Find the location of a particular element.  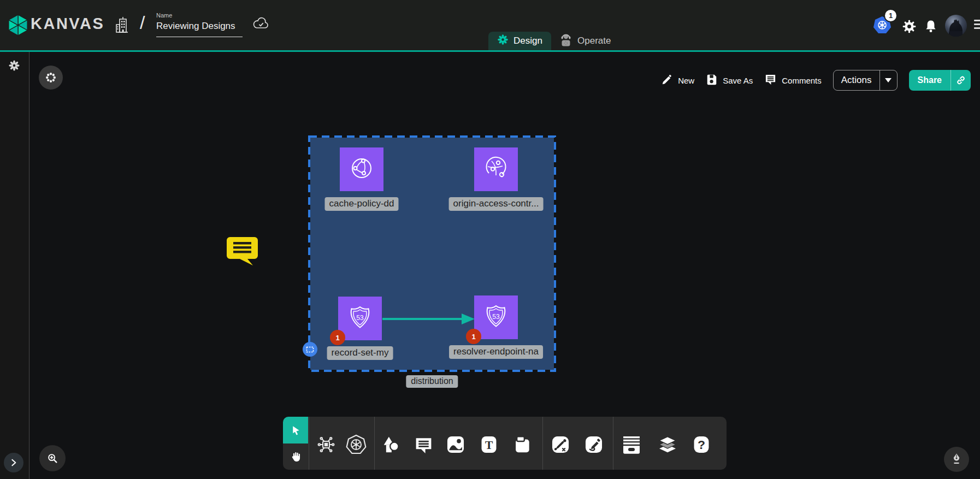

canvas-toolbar: T is located at coordinates (505, 443).